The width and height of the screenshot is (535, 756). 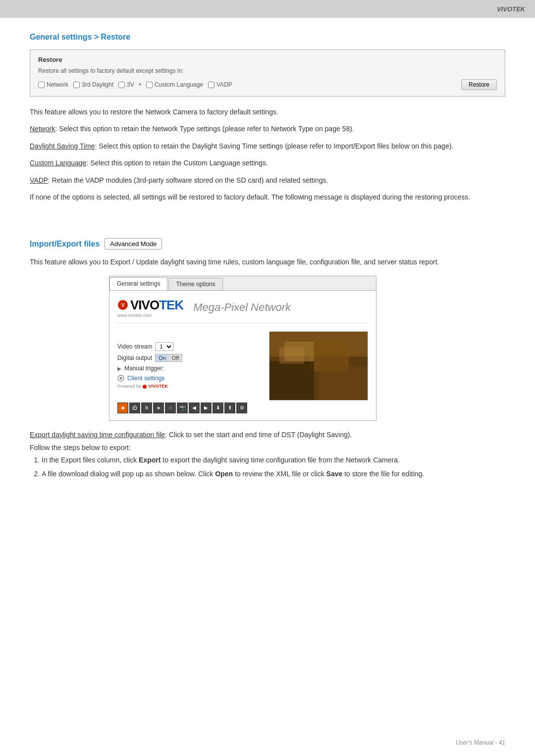 What do you see at coordinates (150, 85) in the screenshot?
I see `checkbox-custom-input` at bounding box center [150, 85].